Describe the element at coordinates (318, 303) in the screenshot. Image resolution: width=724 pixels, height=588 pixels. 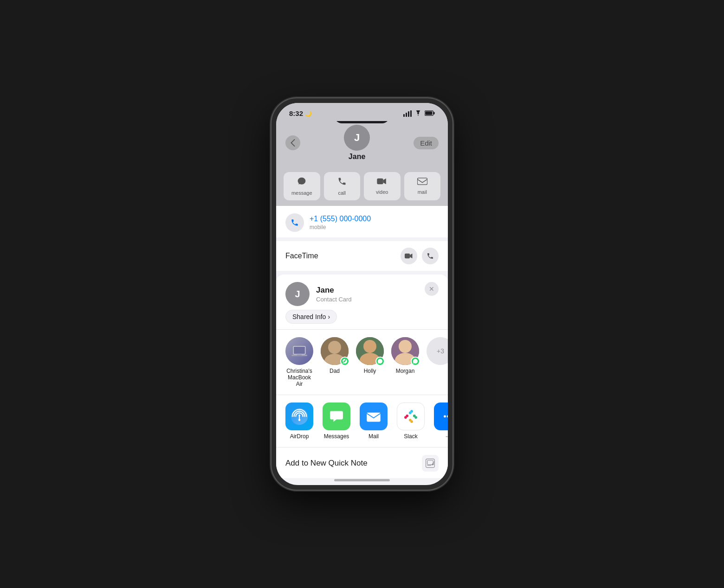
I see `share-contact-section: J Jane Contact Card Shared Info ›` at that location.